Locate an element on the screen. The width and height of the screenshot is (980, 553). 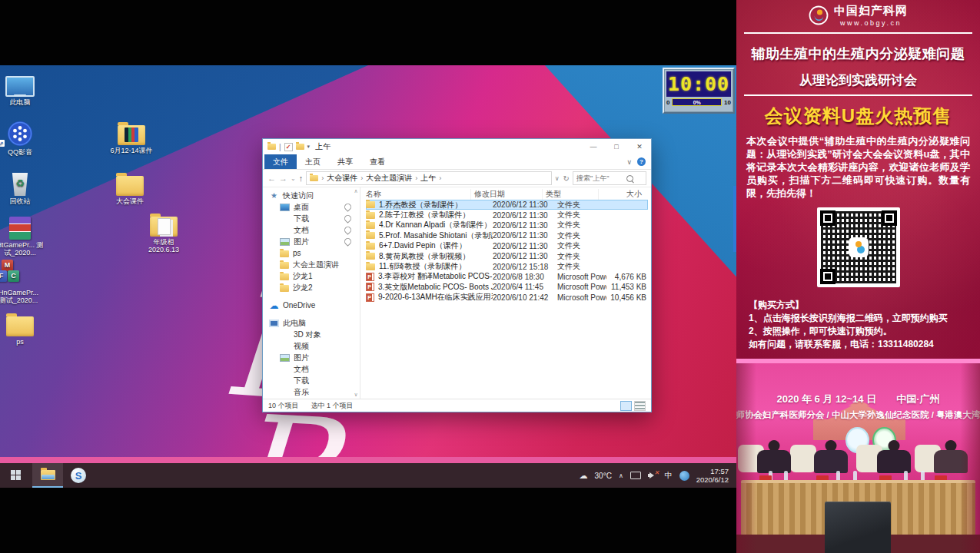
breadcrumb: › 大会课件 › 大会主题演讲 › 上午 › is located at coordinates (429, 178).